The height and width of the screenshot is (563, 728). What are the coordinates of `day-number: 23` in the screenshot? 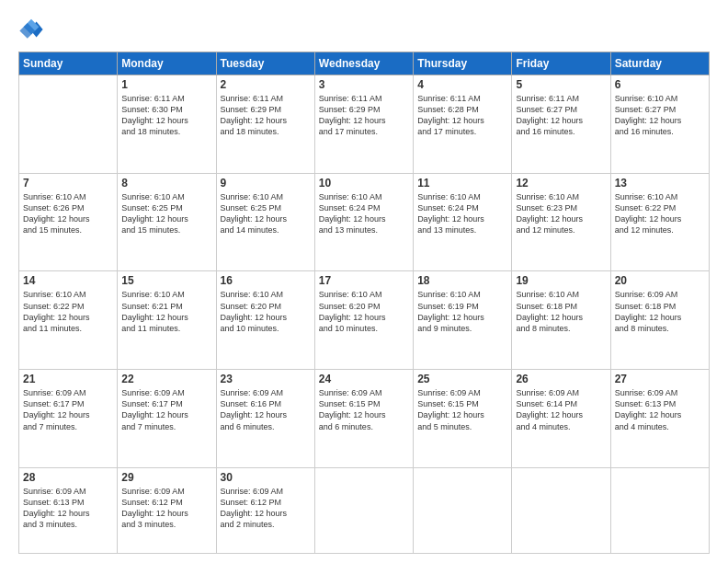 It's located at (266, 379).